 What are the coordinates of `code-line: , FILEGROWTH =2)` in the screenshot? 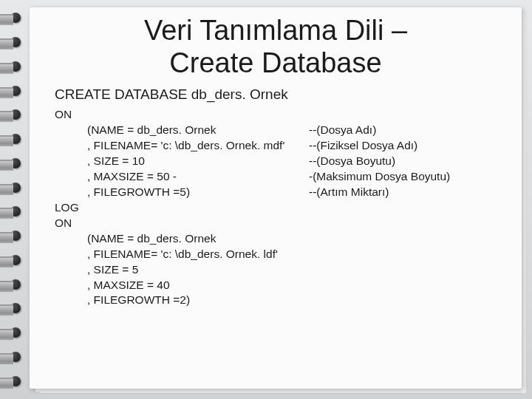 It's located at (123, 300).